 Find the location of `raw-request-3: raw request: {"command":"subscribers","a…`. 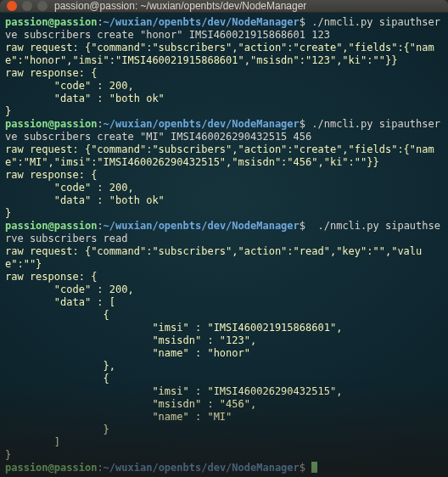

raw-request-3: raw request: {"command":"subscribers","a… is located at coordinates (214, 258).